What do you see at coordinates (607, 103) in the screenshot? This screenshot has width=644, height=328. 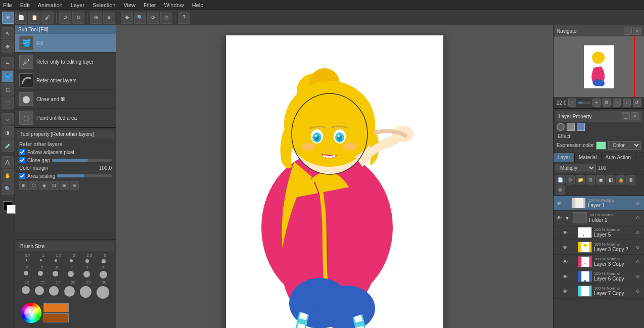 I see `nav-settings-btn: ⚙` at bounding box center [607, 103].